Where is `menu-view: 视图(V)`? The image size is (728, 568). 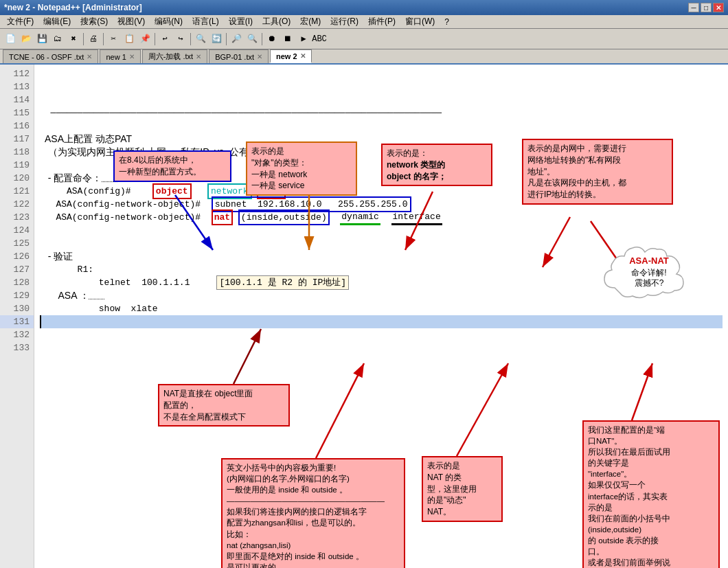
menu-view: 视图(V) is located at coordinates (131, 22).